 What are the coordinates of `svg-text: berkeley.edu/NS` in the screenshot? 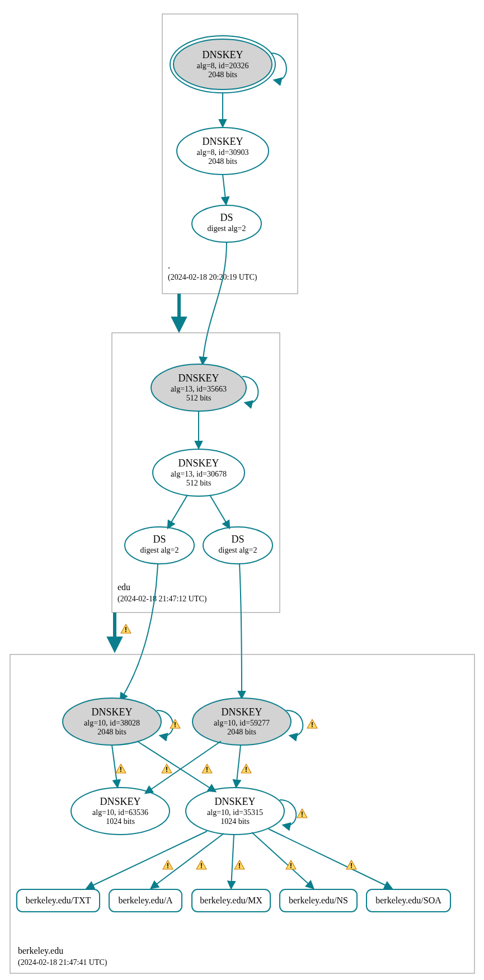 It's located at (318, 901).